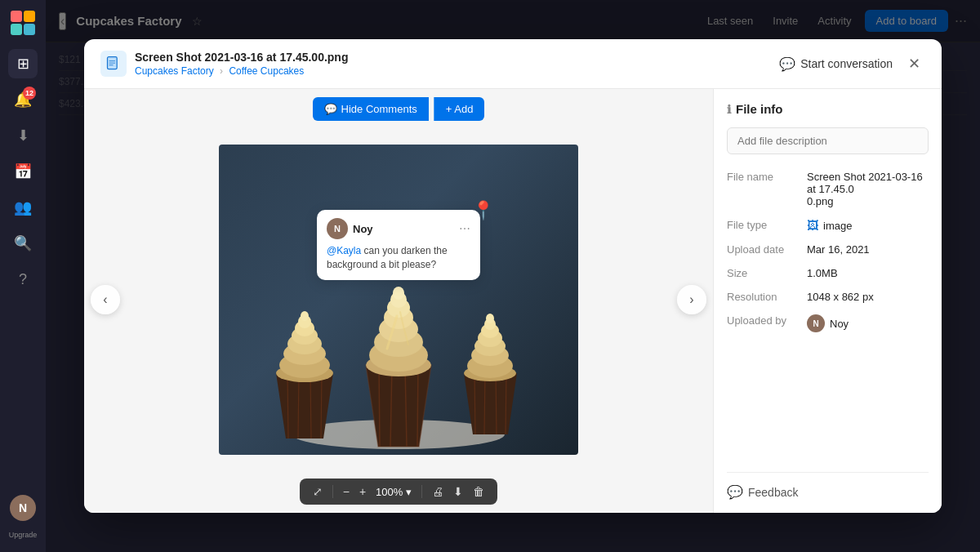 The image size is (980, 552). What do you see at coordinates (853, 64) in the screenshot?
I see `modal-header-actions: 💬 Start conversation ✕` at bounding box center [853, 64].